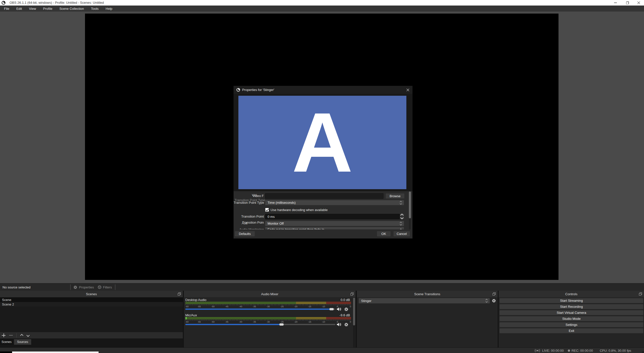 Image resolution: width=644 pixels, height=353 pixels. Describe the element at coordinates (270, 294) in the screenshot. I see `audio-mixer-header: Audio Mixer` at that location.